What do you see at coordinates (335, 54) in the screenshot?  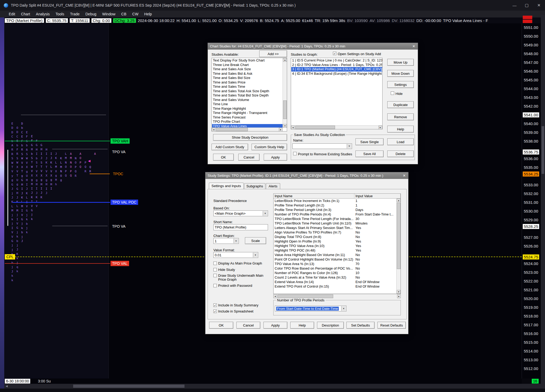 I see `open-settings-checkbox` at bounding box center [335, 54].